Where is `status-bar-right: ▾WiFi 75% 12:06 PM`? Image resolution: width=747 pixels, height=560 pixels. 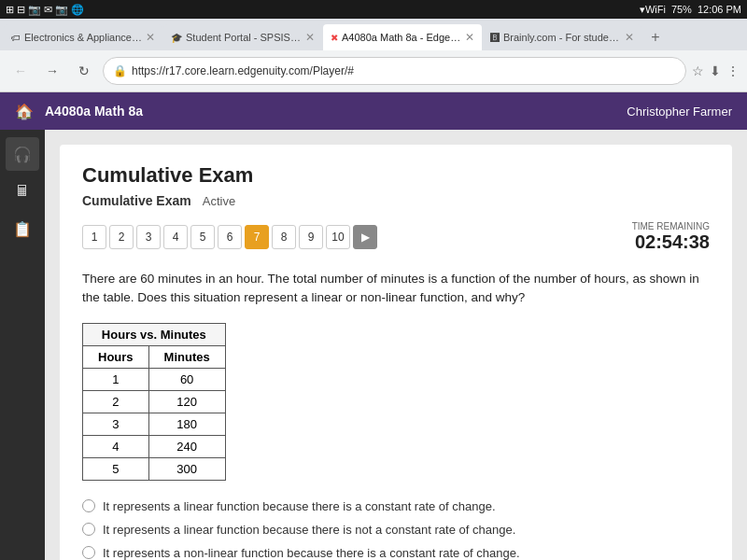
status-bar-right: ▾WiFi 75% 12:06 PM is located at coordinates (691, 9).